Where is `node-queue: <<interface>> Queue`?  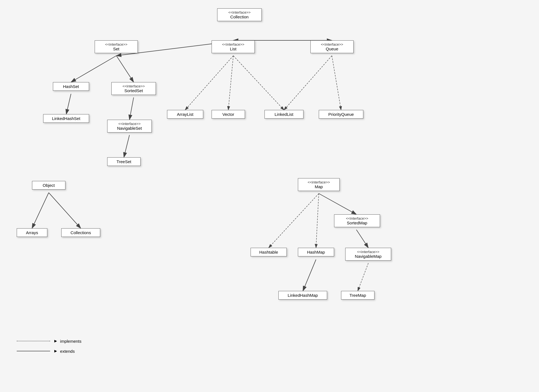
node-queue: <<interface>> Queue is located at coordinates (332, 47).